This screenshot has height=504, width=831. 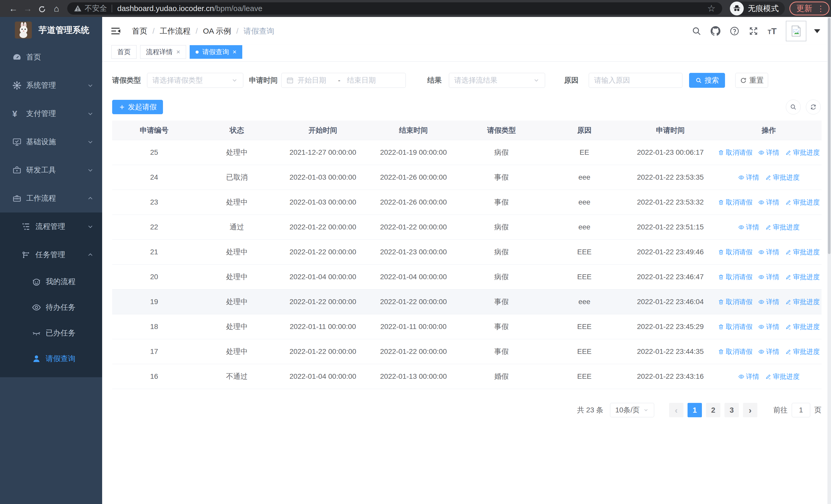 What do you see at coordinates (116, 31) in the screenshot?
I see `sidebar-collapse-icon` at bounding box center [116, 31].